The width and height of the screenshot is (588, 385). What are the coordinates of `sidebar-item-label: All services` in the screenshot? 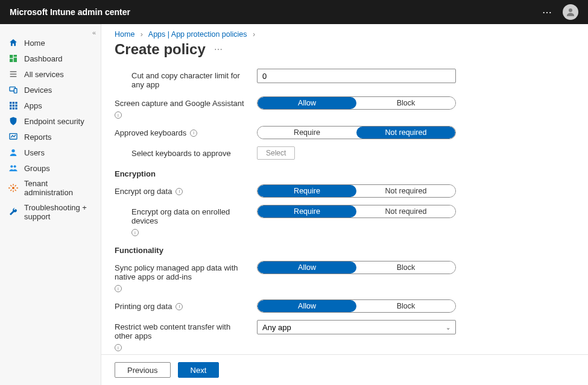 It's located at (44, 75).